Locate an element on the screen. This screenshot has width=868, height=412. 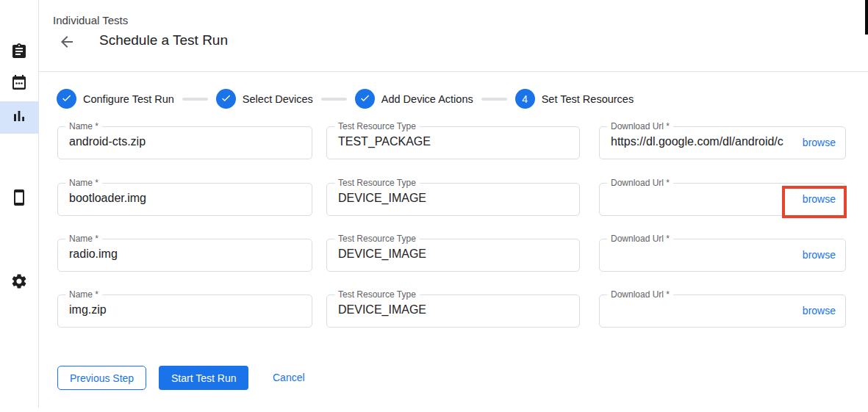
step-label: Select Devices is located at coordinates (278, 99).